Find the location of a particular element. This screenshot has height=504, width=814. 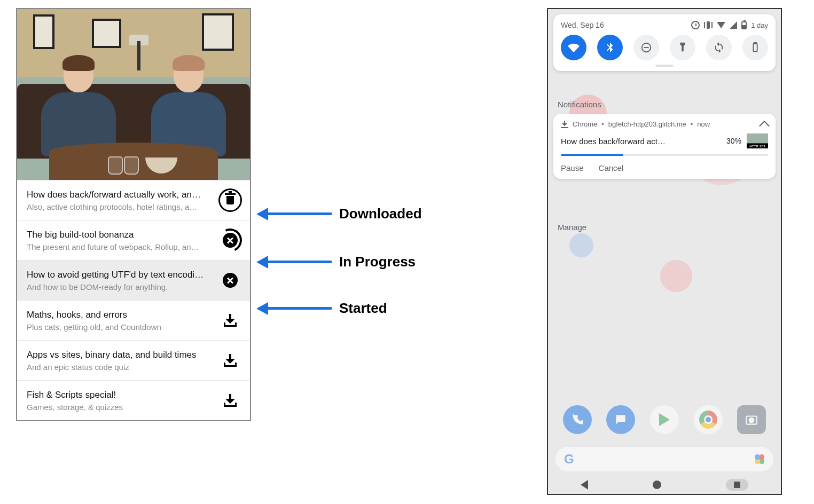

battery-label: 1 day is located at coordinates (760, 26).